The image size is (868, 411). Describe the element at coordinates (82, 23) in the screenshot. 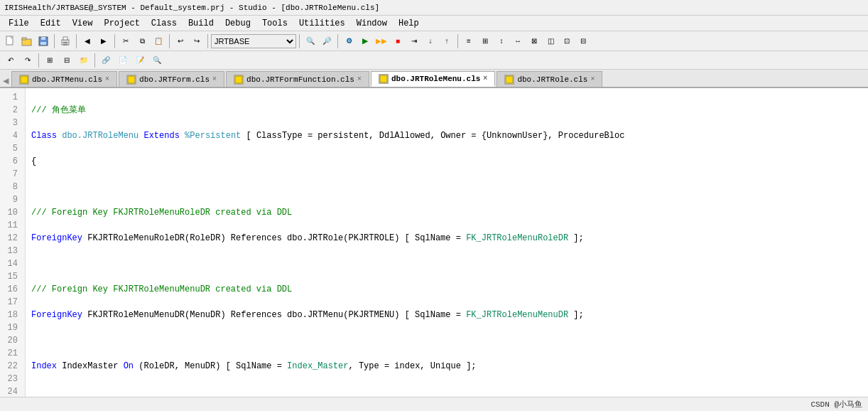

I see `menu-view: View` at that location.